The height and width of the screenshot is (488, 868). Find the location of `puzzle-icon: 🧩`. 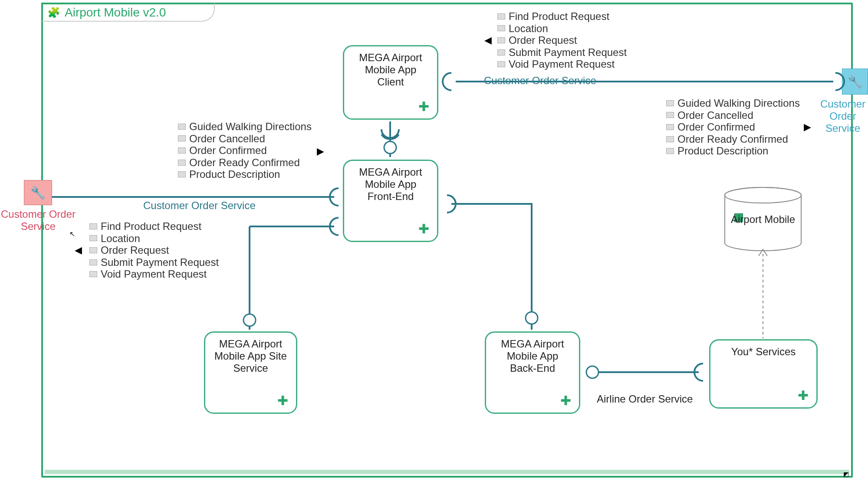

puzzle-icon: 🧩 is located at coordinates (54, 13).